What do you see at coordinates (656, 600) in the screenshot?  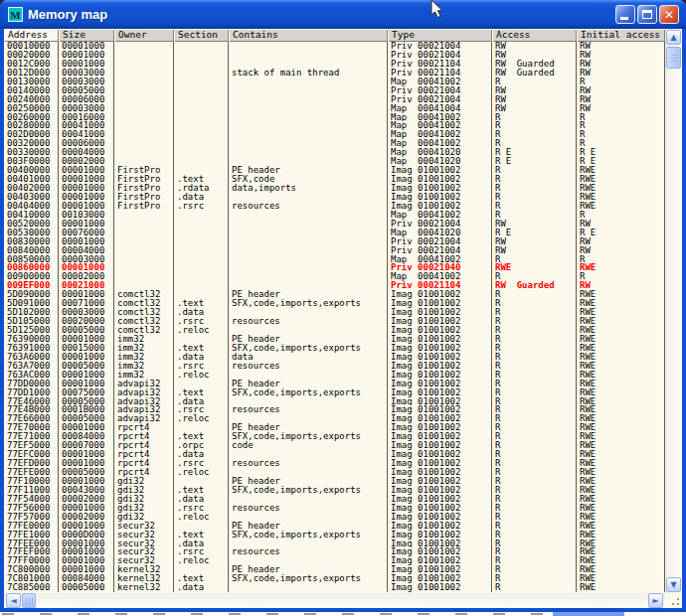 I see `scroll-right-button: ►` at bounding box center [656, 600].